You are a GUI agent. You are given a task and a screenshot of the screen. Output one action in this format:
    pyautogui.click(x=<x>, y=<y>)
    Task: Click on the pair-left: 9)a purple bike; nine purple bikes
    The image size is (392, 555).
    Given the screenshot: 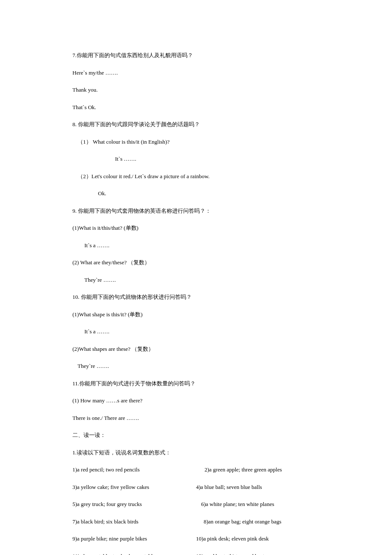 What is the action you would take?
    pyautogui.click(x=132, y=539)
    